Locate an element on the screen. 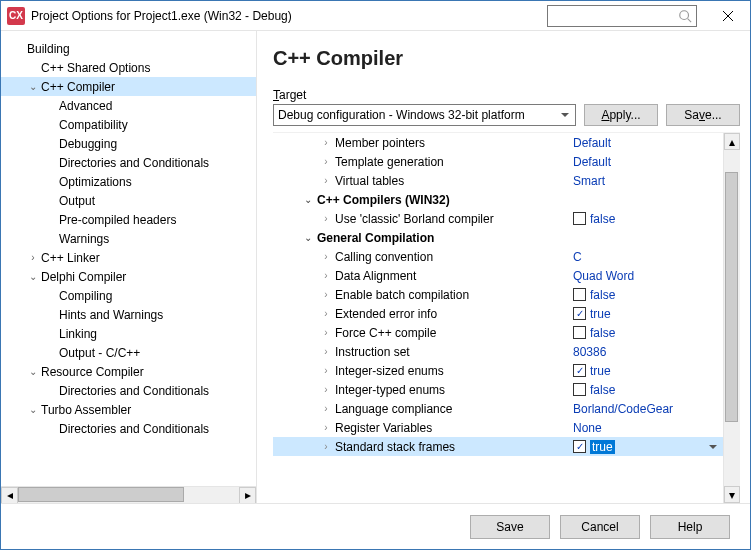  scroll-right-icon: ▸ is located at coordinates (248, 496).